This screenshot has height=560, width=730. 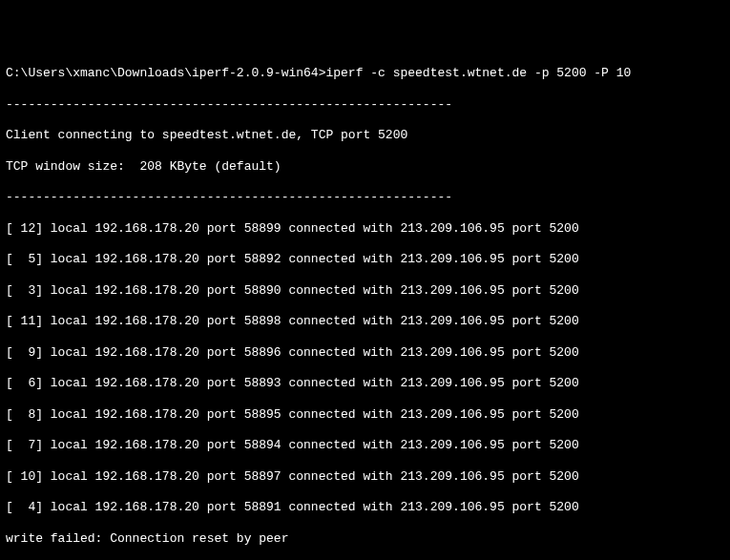 What do you see at coordinates (365, 259) in the screenshot?
I see `connection-line: [ 5] local 192.168.178.20 port 58892 con…` at bounding box center [365, 259].